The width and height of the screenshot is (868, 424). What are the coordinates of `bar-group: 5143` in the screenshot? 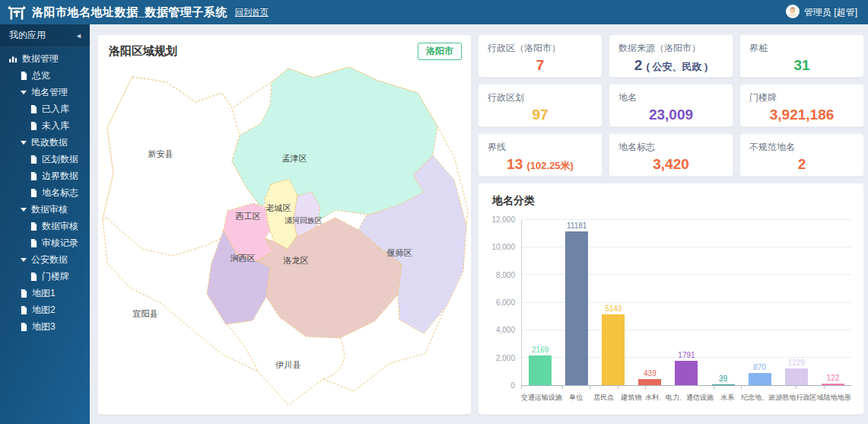 It's located at (613, 303).